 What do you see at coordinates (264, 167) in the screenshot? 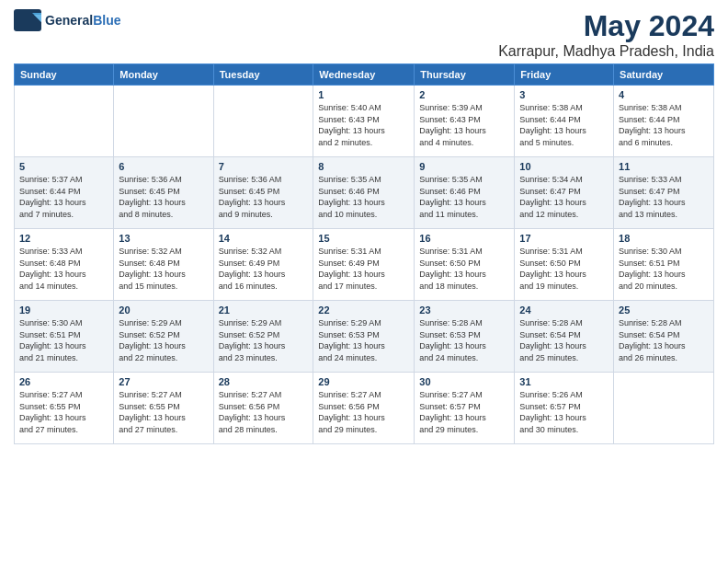
I see `day-number: 7` at bounding box center [264, 167].